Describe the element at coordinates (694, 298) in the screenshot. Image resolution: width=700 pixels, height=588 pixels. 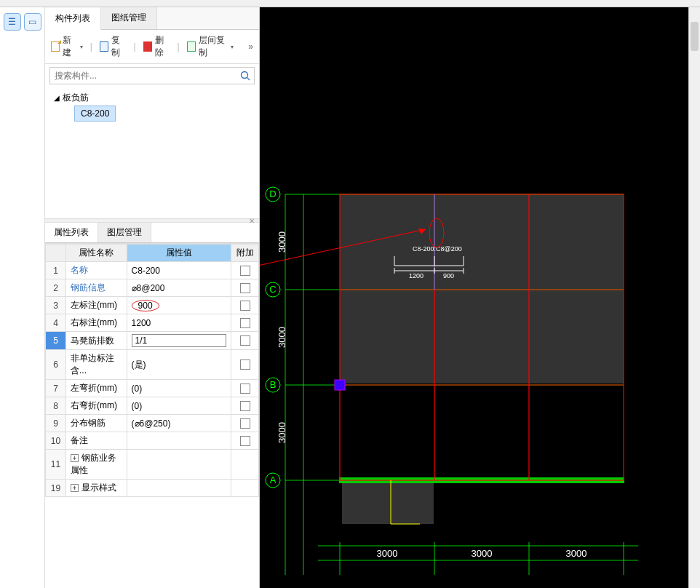
I see `scrollbar-vertical` at that location.